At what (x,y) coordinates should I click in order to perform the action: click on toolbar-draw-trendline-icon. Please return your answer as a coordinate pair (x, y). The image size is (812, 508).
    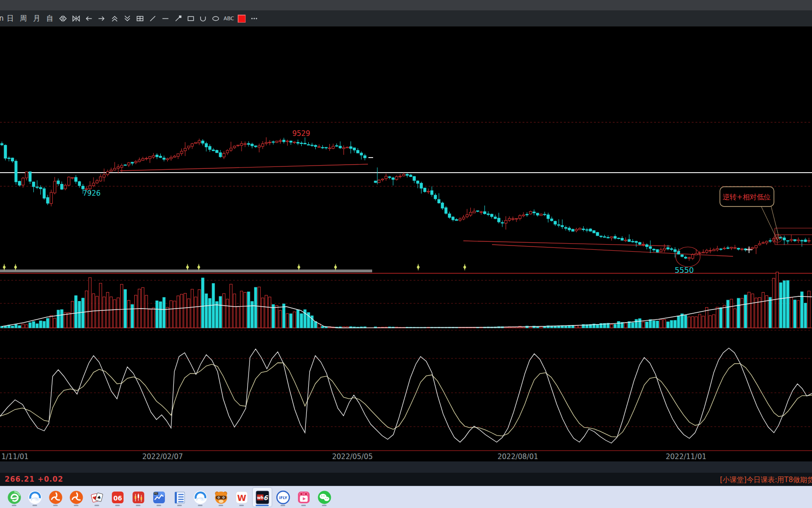
    Looking at the image, I should click on (153, 18).